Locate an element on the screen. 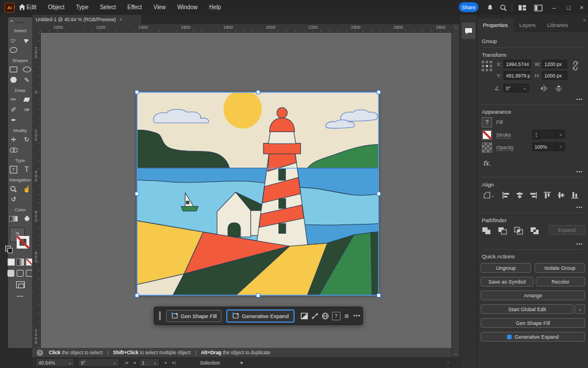 The height and width of the screenshot is (368, 588). panel-layout-icon is located at coordinates (538, 8).